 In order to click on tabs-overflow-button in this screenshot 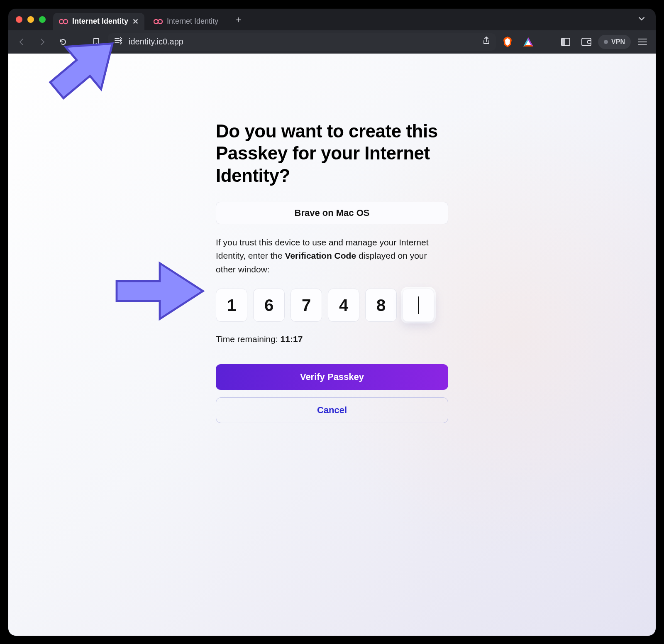, I will do `click(642, 19)`.